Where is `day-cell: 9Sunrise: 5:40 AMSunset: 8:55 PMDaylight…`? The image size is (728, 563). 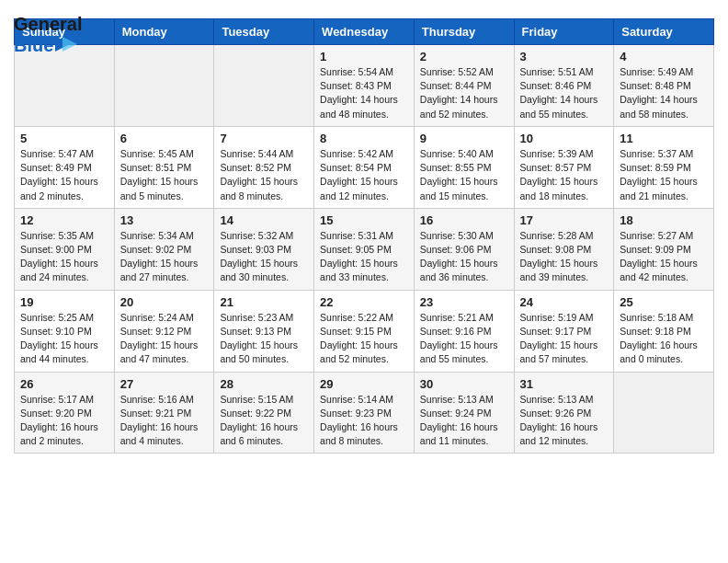 day-cell: 9Sunrise: 5:40 AMSunset: 8:55 PMDaylight… is located at coordinates (463, 167).